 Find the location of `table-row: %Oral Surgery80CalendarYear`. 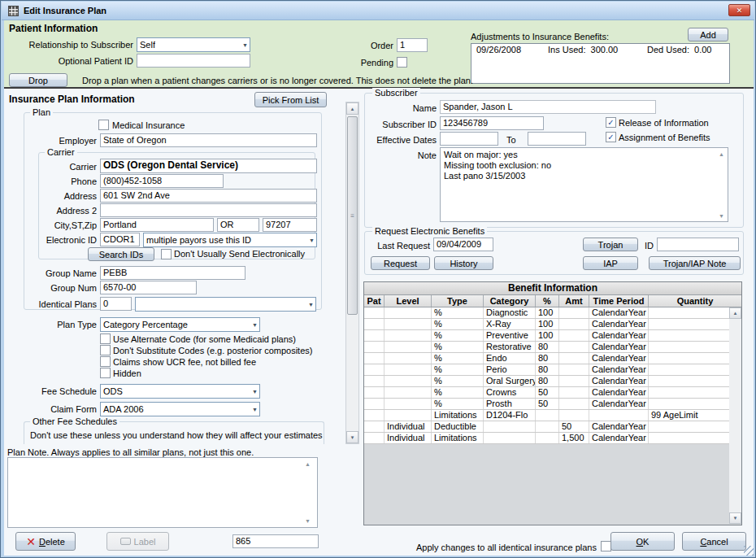

table-row: %Oral Surgery80CalendarYear is located at coordinates (546, 381).